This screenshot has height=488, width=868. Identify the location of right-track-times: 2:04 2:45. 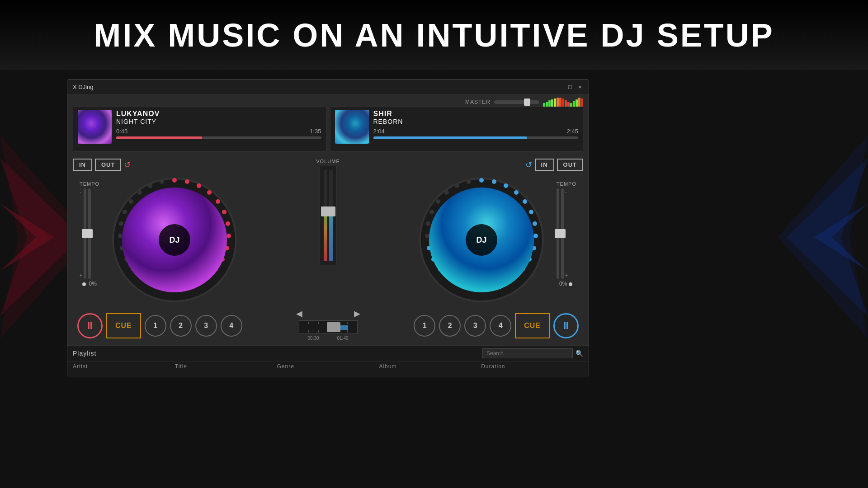
(476, 131).